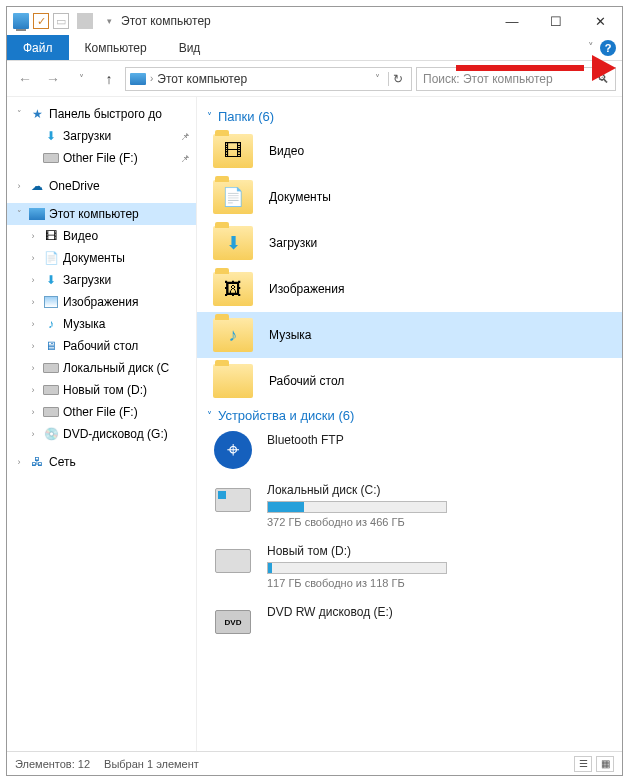  What do you see at coordinates (378, 78) in the screenshot?
I see `address-dropdown-icon: ˅` at bounding box center [378, 78].